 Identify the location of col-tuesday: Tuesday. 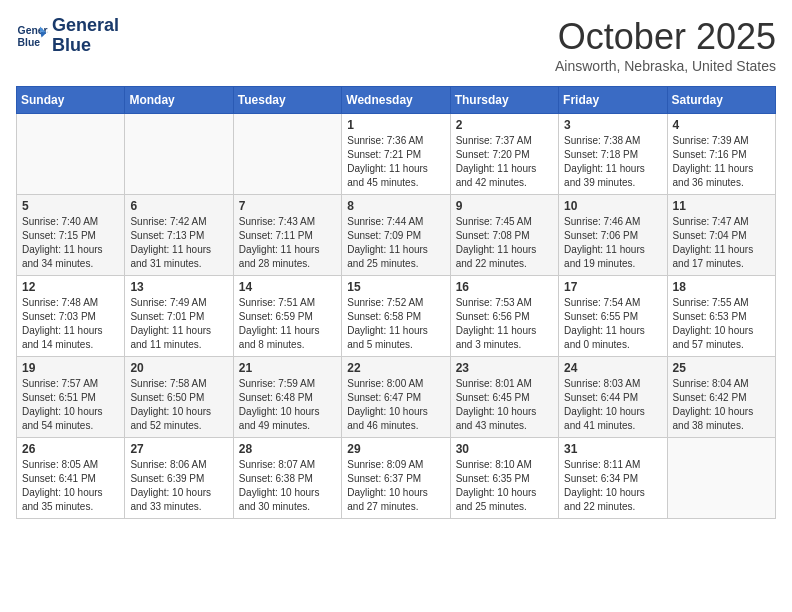
(287, 100).